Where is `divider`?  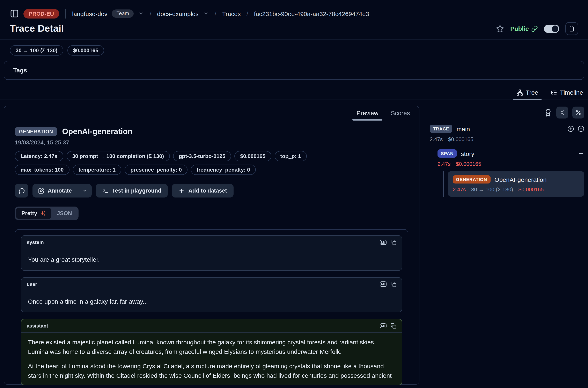 divider is located at coordinates (66, 14).